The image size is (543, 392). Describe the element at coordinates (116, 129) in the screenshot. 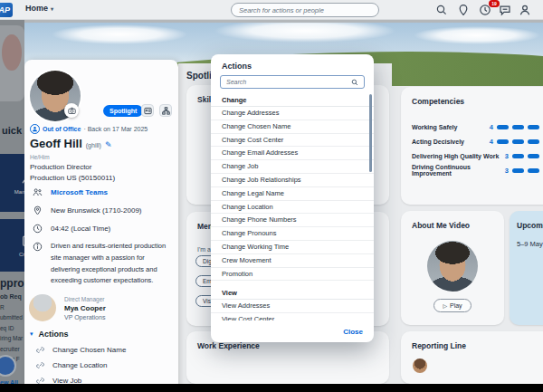

I see `ooo-detail: · Back on 17 Mar 2025` at that location.